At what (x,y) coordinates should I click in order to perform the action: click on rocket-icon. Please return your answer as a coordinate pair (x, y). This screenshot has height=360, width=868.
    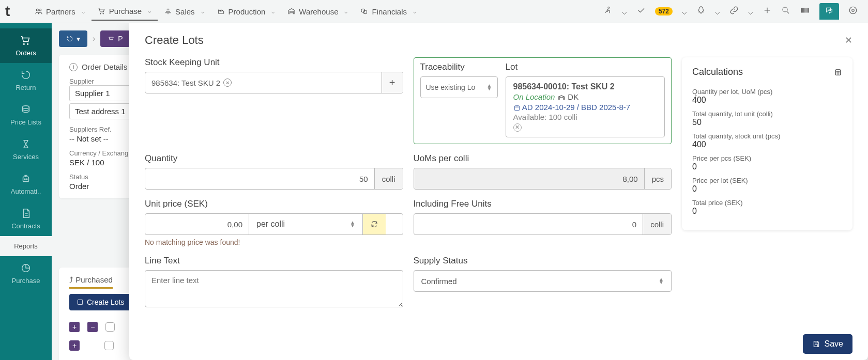
    Looking at the image, I should click on (701, 11).